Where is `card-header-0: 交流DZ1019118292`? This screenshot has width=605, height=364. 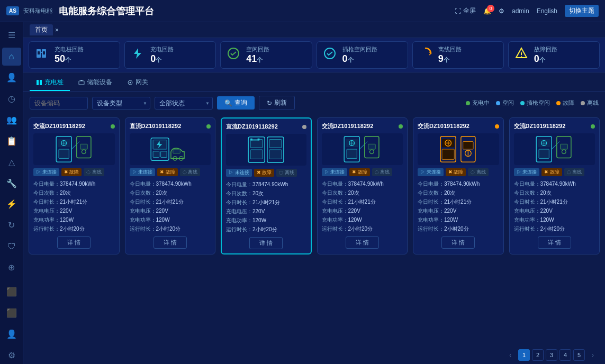
card-header-0: 交流DZ1019118292 is located at coordinates (74, 126).